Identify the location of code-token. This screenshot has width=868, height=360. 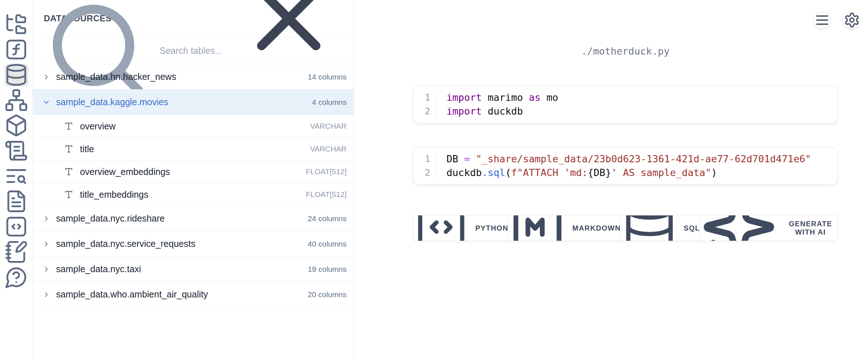
(473, 159).